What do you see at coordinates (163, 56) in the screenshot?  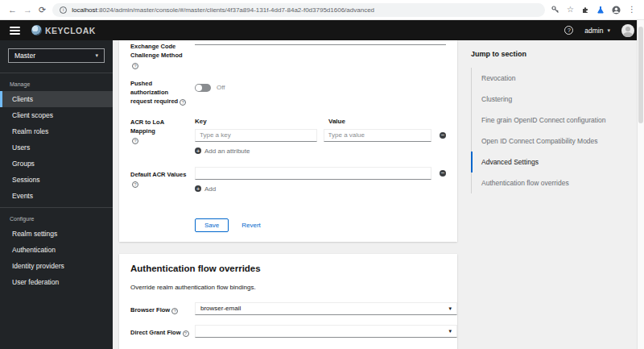 I see `exchange-code-label: Exchange Code Challenge Method?` at bounding box center [163, 56].